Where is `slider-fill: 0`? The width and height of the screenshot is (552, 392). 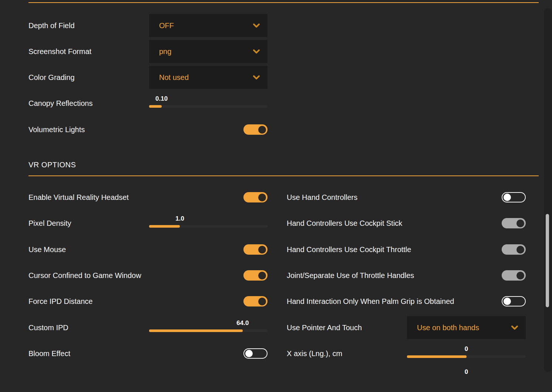
slider-fill: 0 is located at coordinates (437, 357).